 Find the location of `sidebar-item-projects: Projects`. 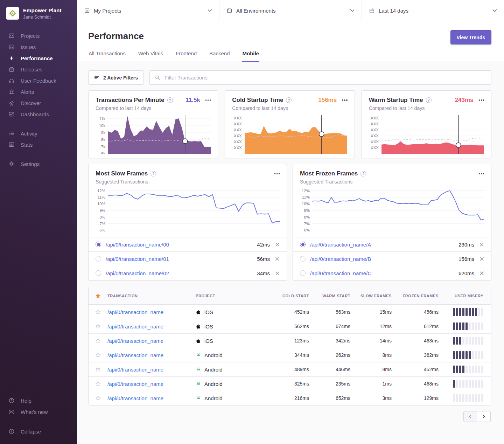

sidebar-item-projects: Projects is located at coordinates (38, 36).